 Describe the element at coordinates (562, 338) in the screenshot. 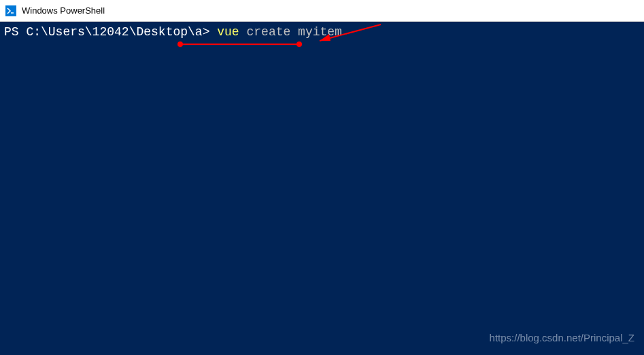

I see `watermark-text: https://blog.csdn.net/Principal_Z` at that location.